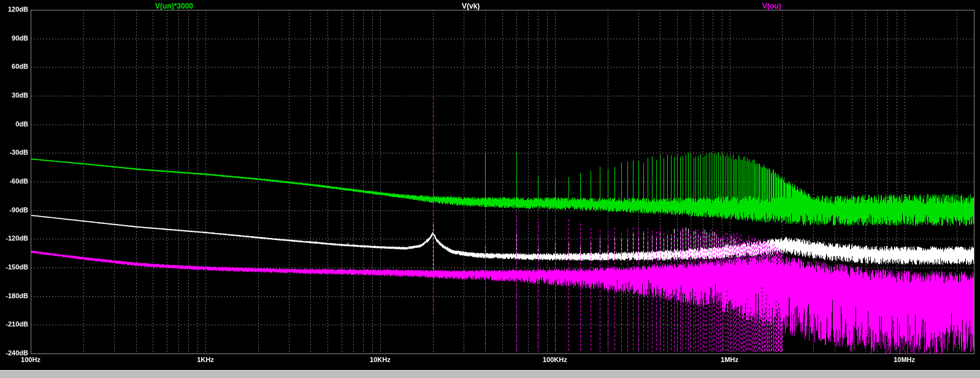 The image size is (980, 378). I want to click on y-axis-tick-label: -90dB, so click(14, 210).